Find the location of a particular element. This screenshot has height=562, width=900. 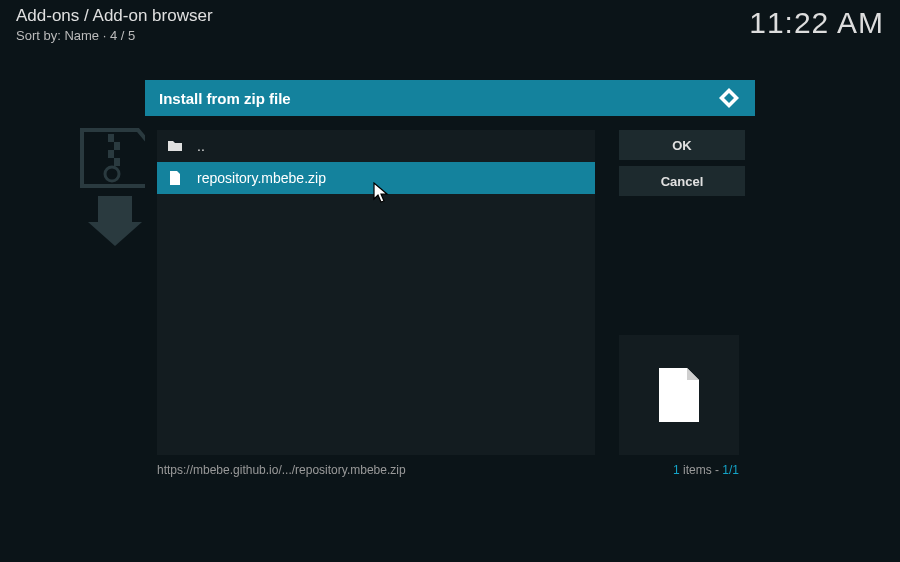

footer-page-index: 1/1 is located at coordinates (730, 470).